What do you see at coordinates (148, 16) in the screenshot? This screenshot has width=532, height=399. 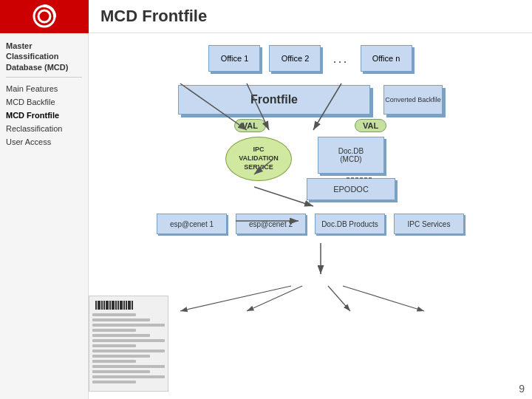 I see `page-title: MCD Frontfile` at bounding box center [148, 16].